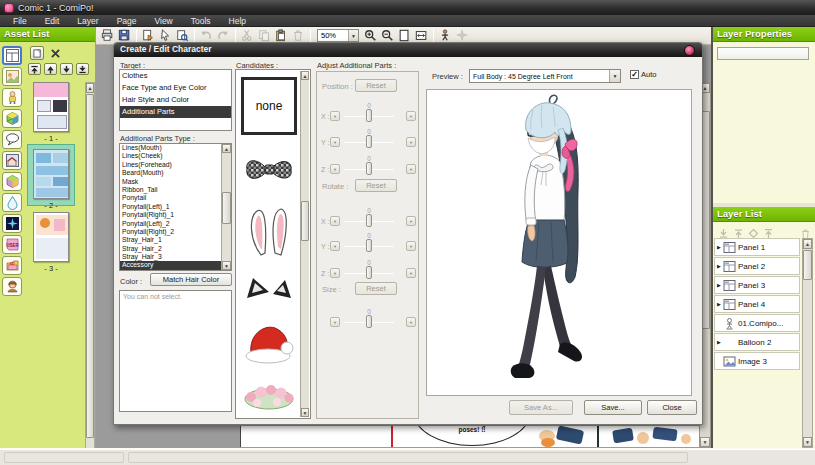 This screenshot has width=815, height=465. What do you see at coordinates (12, 182) in the screenshot?
I see `item-3d-icon` at bounding box center [12, 182].